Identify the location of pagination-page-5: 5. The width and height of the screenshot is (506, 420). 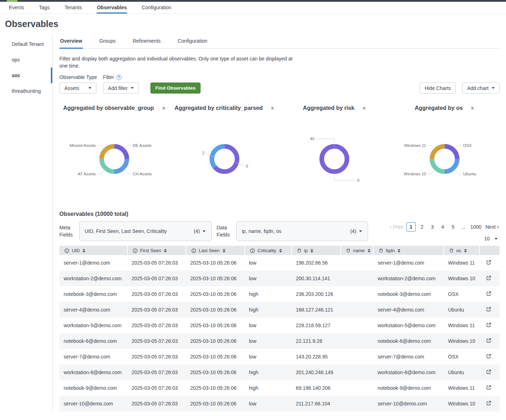
(453, 227).